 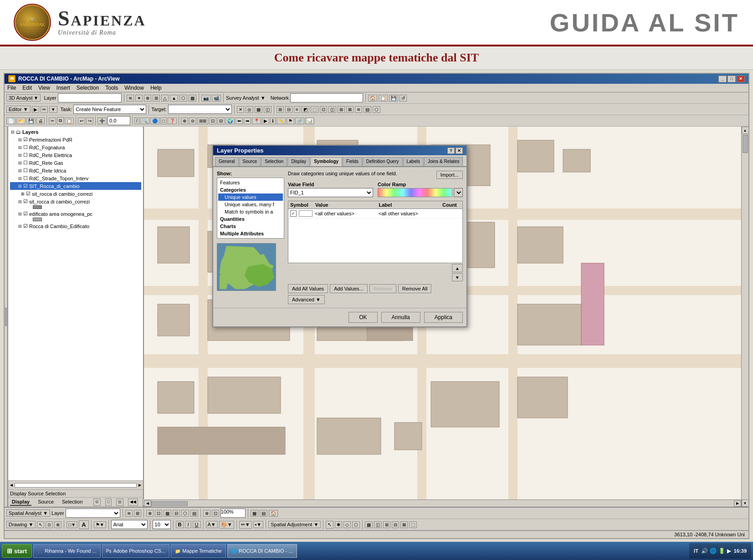 What do you see at coordinates (458, 193) in the screenshot?
I see `color-ramp-select` at bounding box center [458, 193].